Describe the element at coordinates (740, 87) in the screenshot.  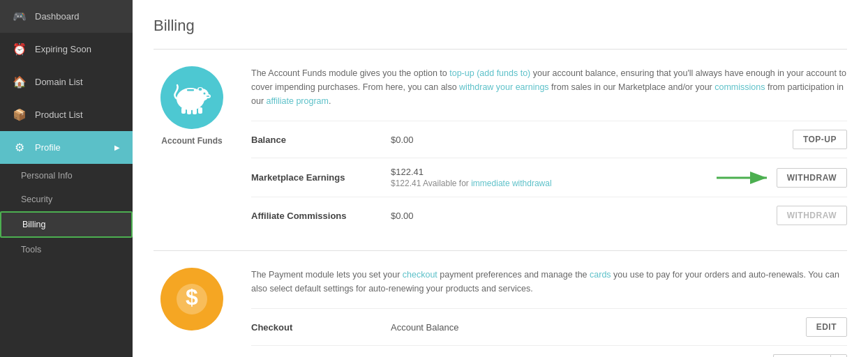
I see `commissions-link: commissions` at that location.